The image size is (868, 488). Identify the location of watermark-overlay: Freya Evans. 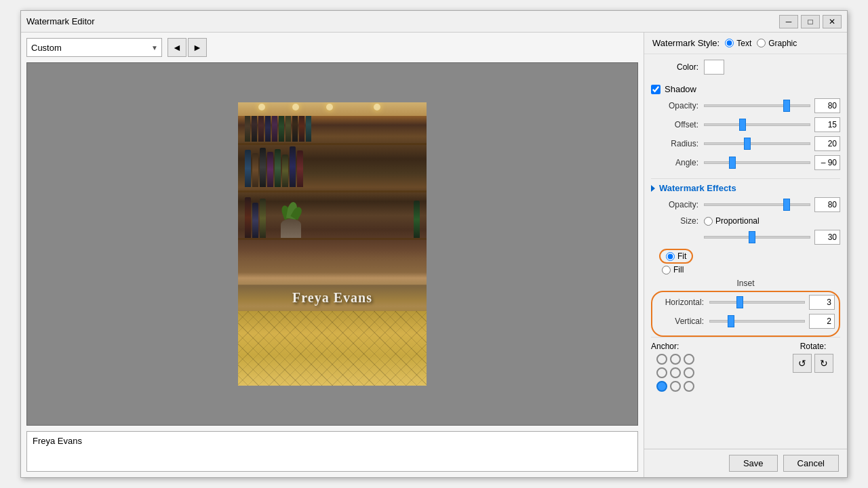
(332, 298).